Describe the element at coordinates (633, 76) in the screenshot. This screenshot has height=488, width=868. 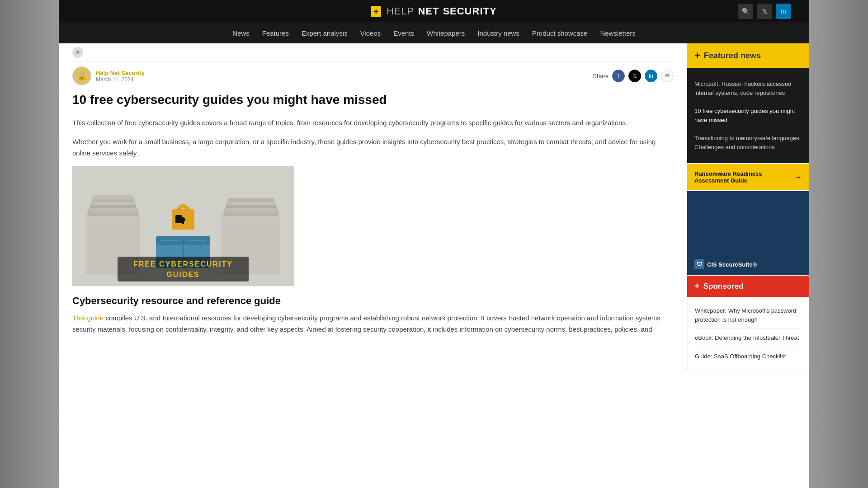
I see `share-row: Share f 𝕏 in ✉` at that location.